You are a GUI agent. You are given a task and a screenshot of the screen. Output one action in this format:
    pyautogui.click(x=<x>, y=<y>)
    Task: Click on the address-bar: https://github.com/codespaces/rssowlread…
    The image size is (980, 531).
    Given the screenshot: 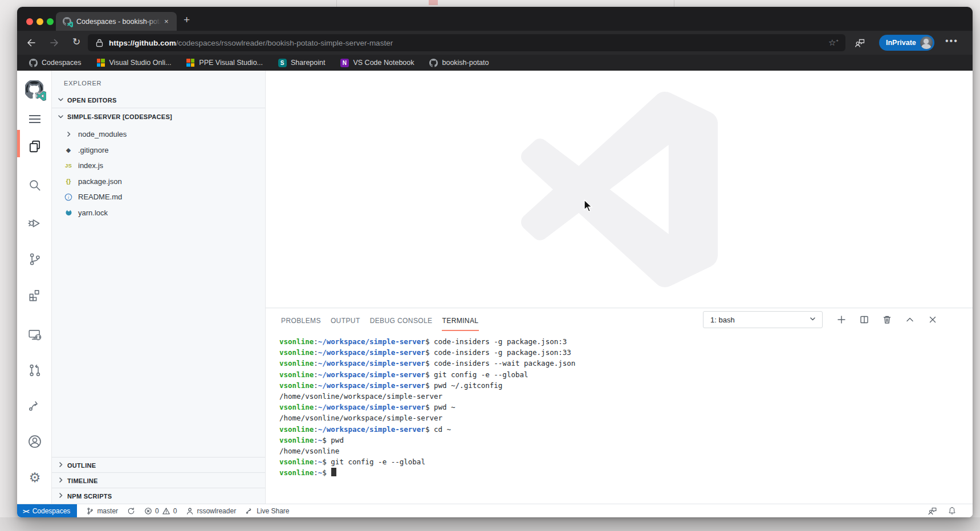 What is the action you would take?
    pyautogui.click(x=466, y=43)
    